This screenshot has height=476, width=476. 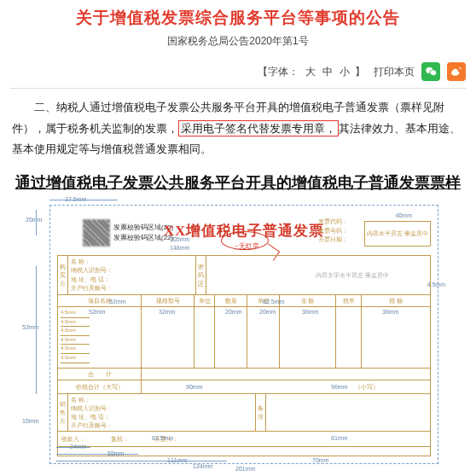 I want to click on remark-head: 备注, so click(x=261, y=413).